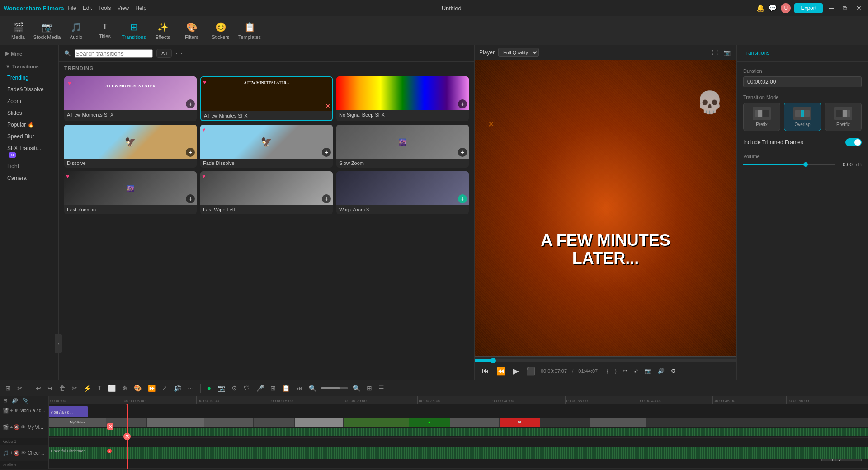 This screenshot has width=868, height=470. Describe the element at coordinates (71, 8) in the screenshot. I see `menu-file: File` at that location.